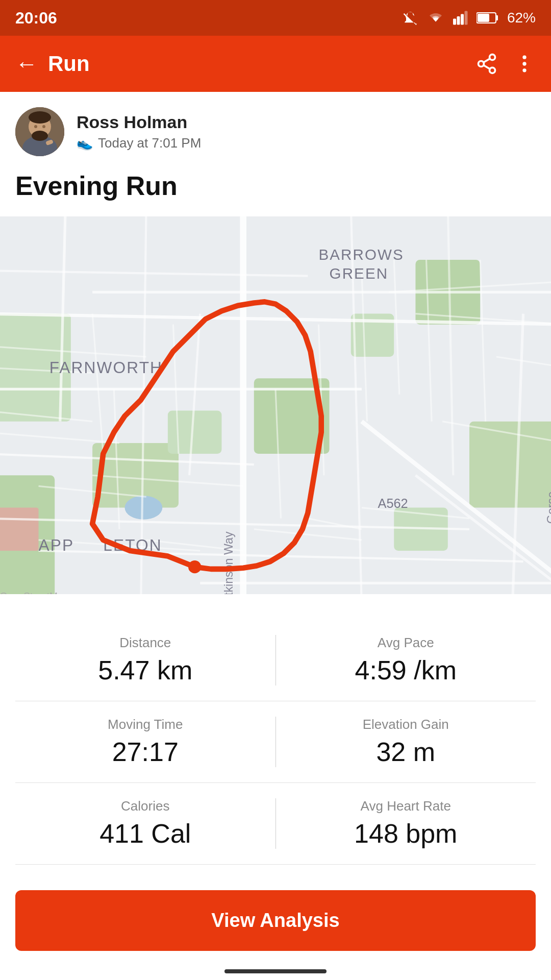 The height and width of the screenshot is (980, 551). I want to click on user-timestamp: Today at 7:01 PM, so click(149, 143).